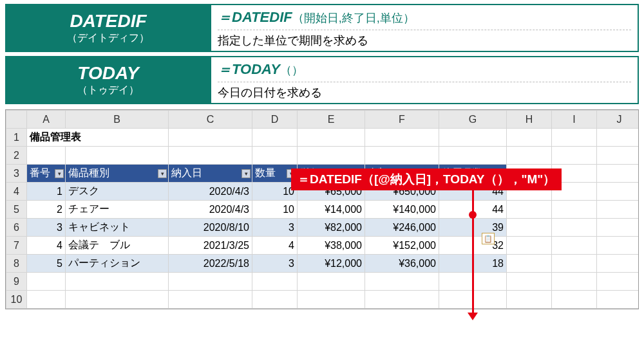 Image resolution: width=644 pixels, height=346 pixels. Describe the element at coordinates (17, 192) in the screenshot. I see `row-header: 4` at that location.